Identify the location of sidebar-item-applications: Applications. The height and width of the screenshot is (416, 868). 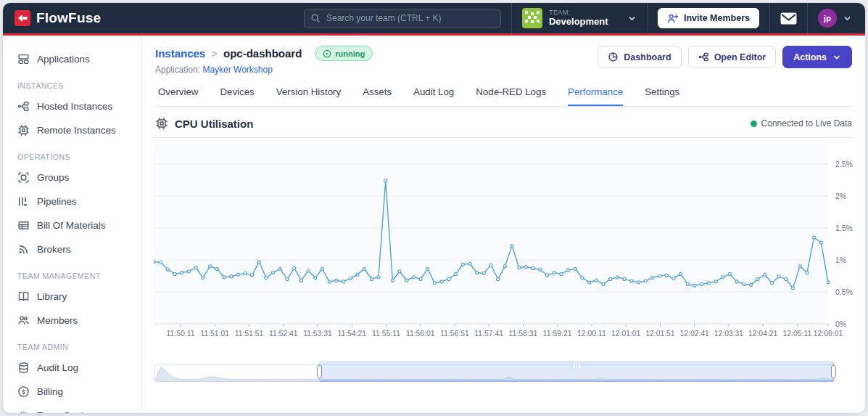
(74, 60).